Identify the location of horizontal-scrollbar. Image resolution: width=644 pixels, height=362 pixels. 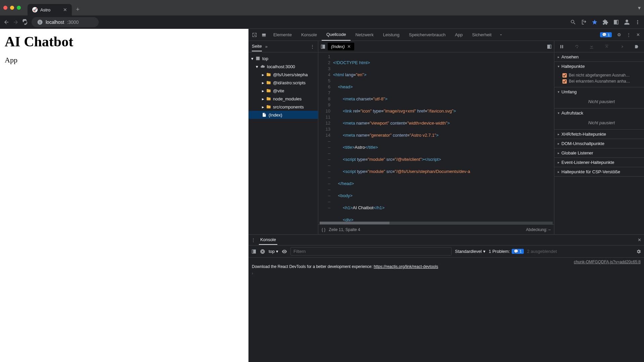
(436, 223).